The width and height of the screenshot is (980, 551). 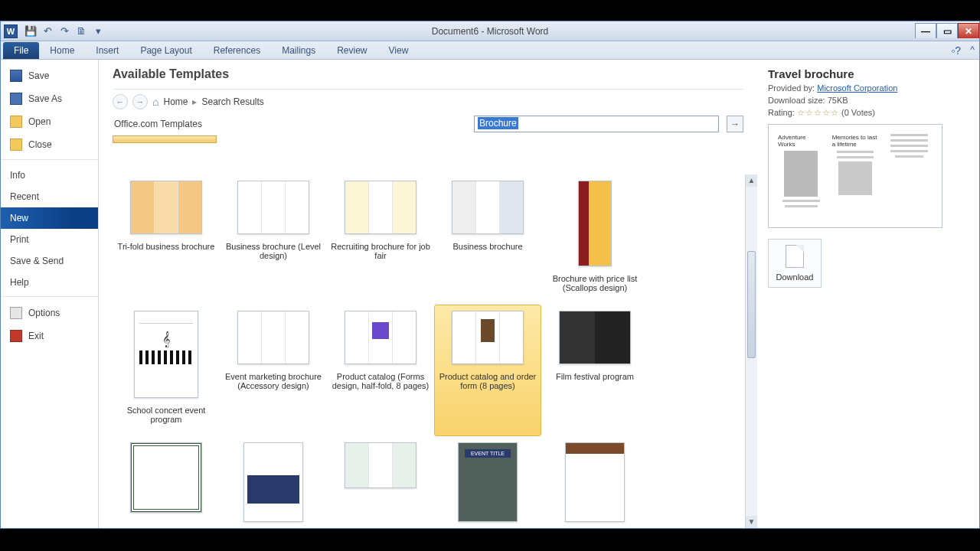 What do you see at coordinates (44, 313) in the screenshot?
I see `sidebar-item-label: Options` at bounding box center [44, 313].